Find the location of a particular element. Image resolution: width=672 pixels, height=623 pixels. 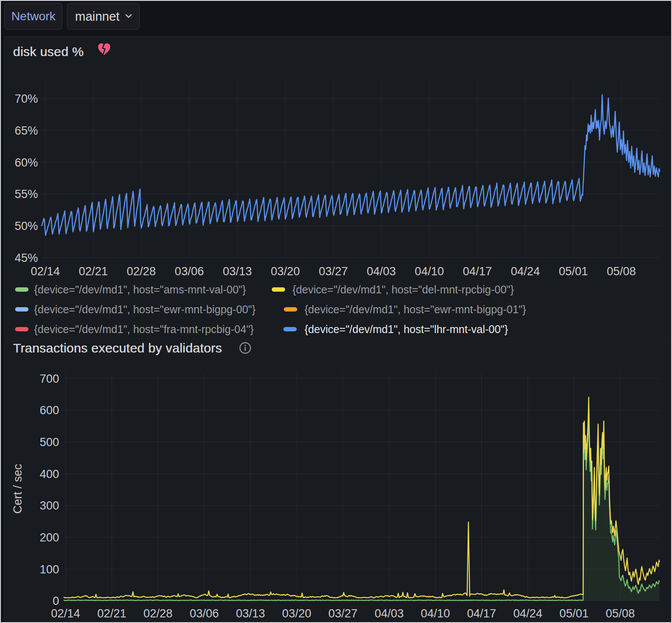

svg-text: 0 is located at coordinates (56, 601).